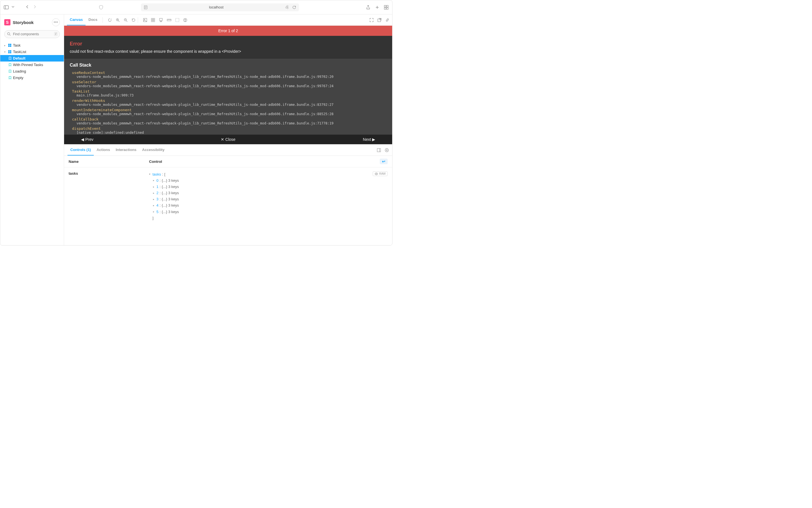 This screenshot has width=812, height=508. What do you see at coordinates (185, 20) in the screenshot?
I see `accessibility-icon` at bounding box center [185, 20].